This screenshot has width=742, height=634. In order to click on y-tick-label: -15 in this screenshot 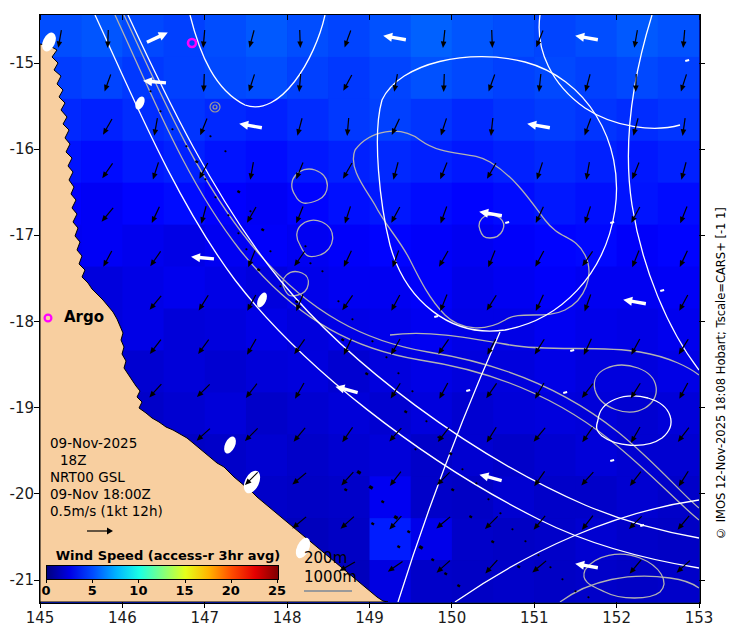, I will do `click(18, 63)`.